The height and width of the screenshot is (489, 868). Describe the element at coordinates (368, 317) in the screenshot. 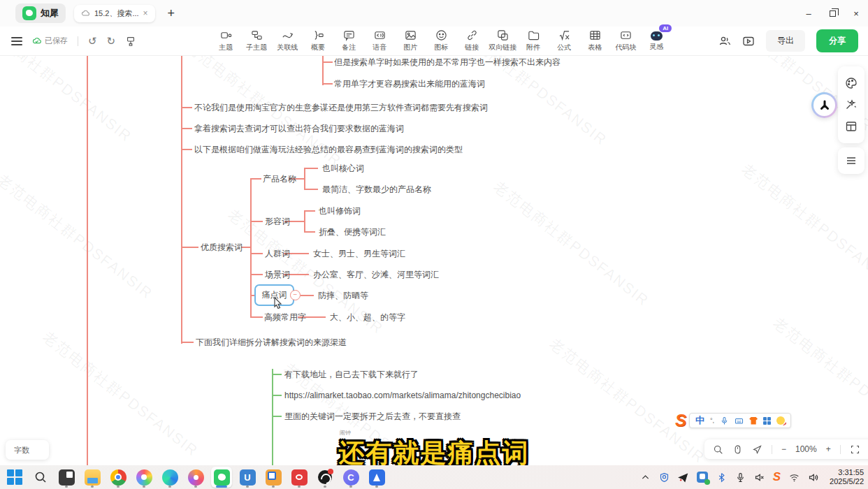

I see `mindmap-node: 大、小、超、的等字` at that location.